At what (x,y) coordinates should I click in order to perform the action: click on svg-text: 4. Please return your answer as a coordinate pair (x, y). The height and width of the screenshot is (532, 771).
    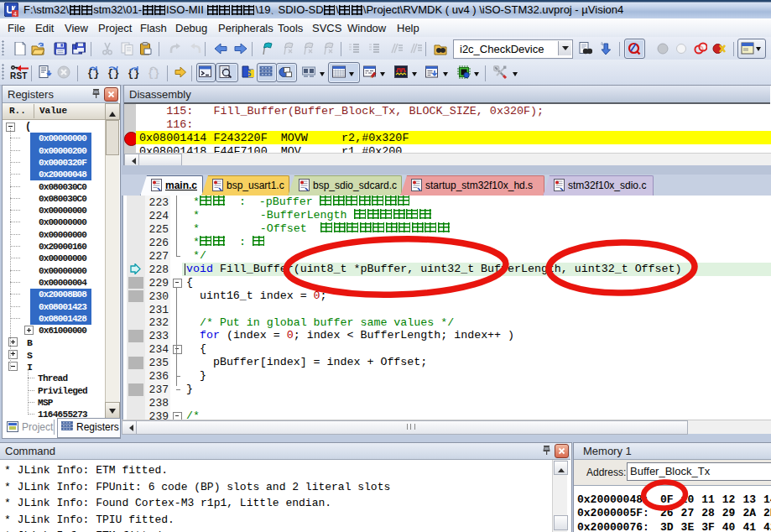
    Looking at the image, I should click on (15, 13).